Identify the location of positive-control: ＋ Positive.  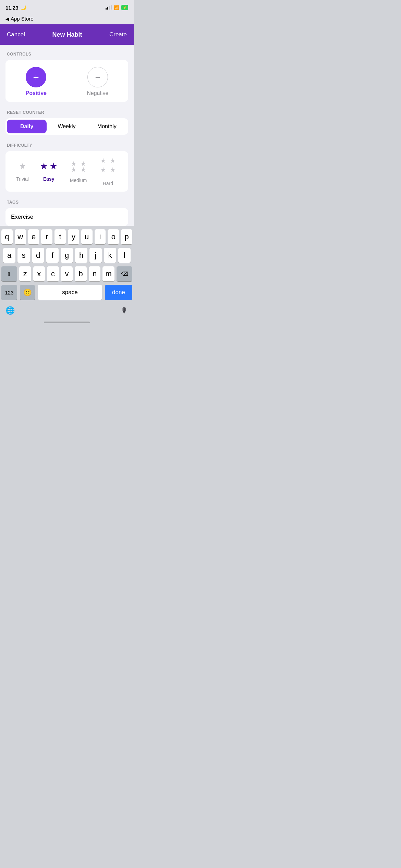
(36, 82).